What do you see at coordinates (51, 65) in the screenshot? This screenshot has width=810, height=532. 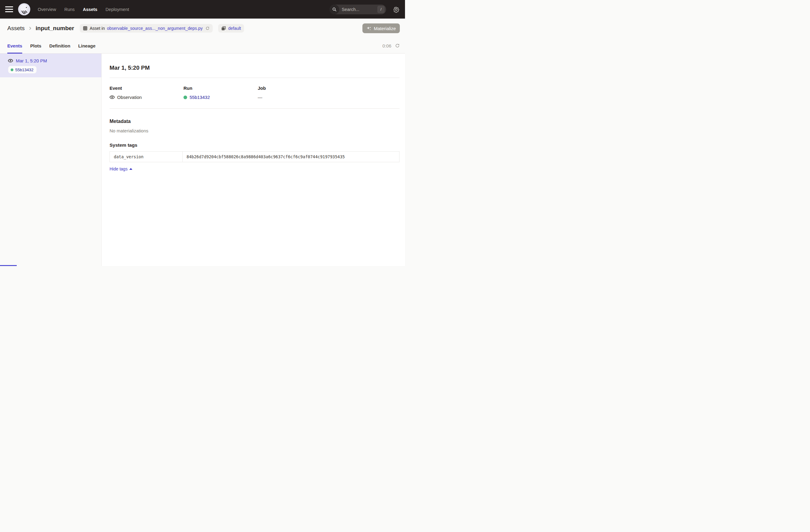 I see `event-list-item: Mar 1, 5:20 PM 55b13432` at bounding box center [51, 65].